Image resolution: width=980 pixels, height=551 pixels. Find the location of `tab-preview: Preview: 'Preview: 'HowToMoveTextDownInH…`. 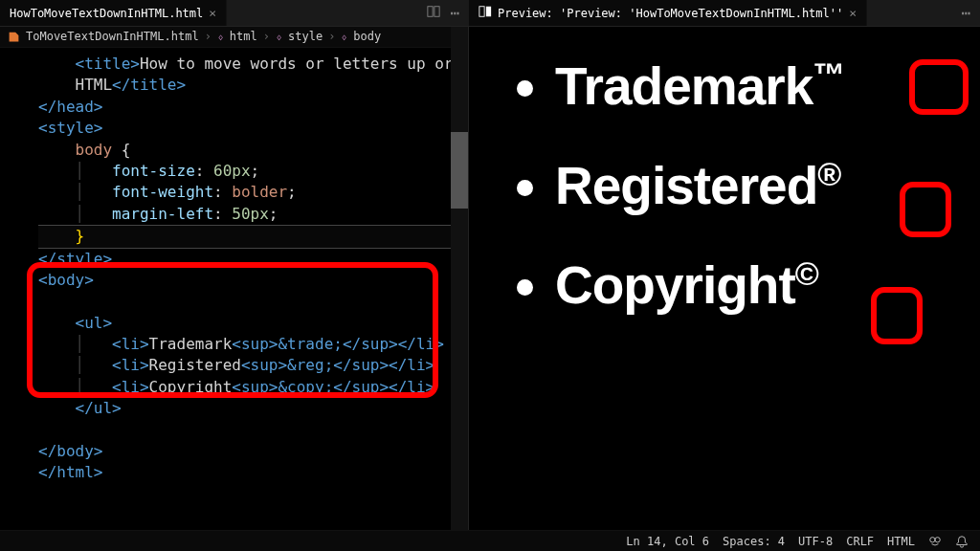

tab-preview: Preview: 'Preview: 'HowToMoveTextDownInH… is located at coordinates (668, 13).